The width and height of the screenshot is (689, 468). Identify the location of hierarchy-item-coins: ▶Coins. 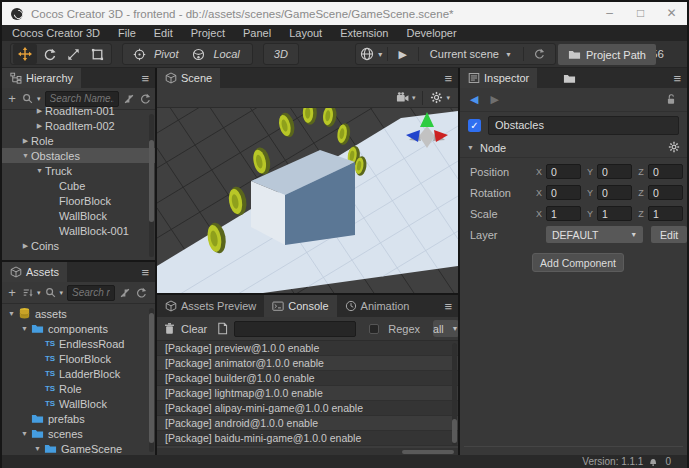
(78, 246).